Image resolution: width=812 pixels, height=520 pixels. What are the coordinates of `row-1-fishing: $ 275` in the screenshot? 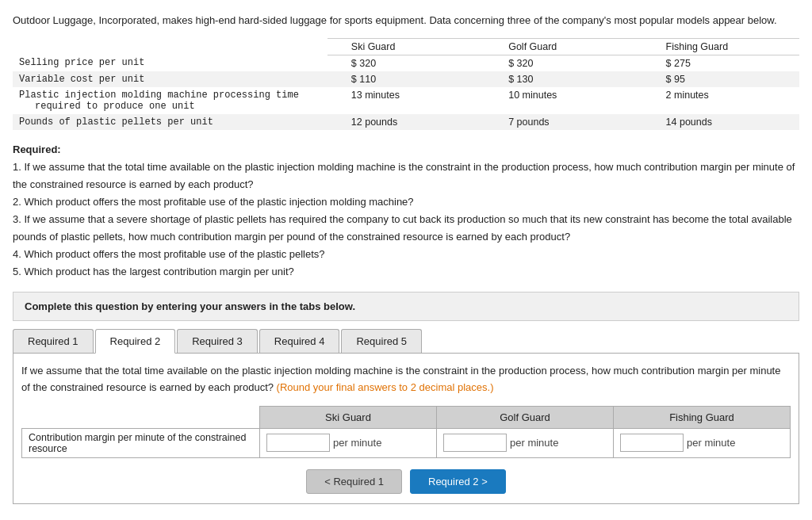 It's located at (721, 63).